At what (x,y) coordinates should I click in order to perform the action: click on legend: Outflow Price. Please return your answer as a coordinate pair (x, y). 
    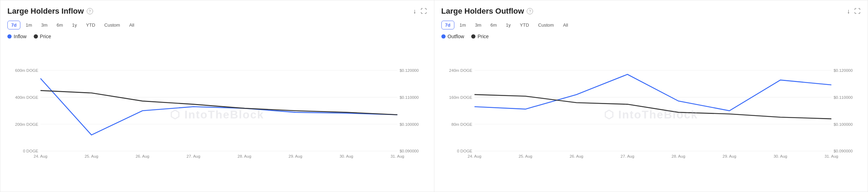
    Looking at the image, I should click on (651, 36).